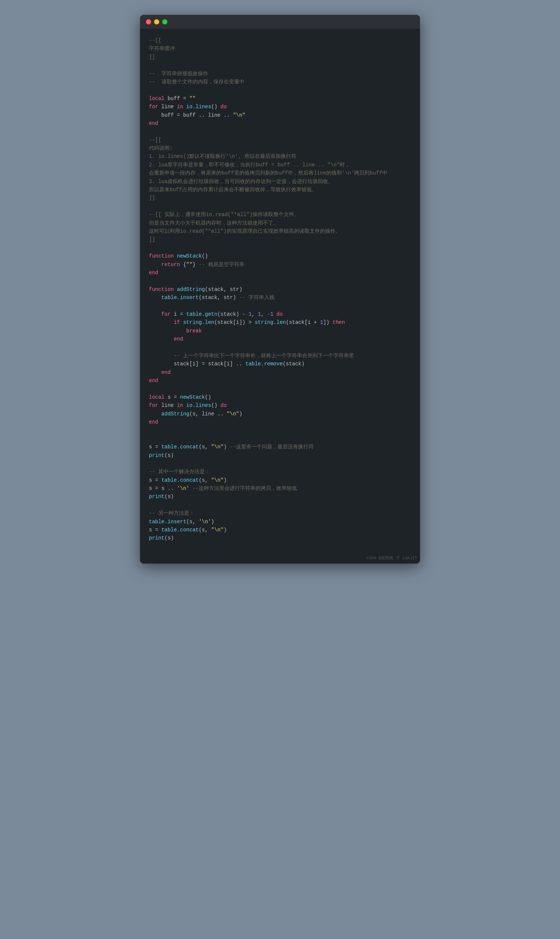  Describe the element at coordinates (165, 22) in the screenshot. I see `maximize-button` at that location.